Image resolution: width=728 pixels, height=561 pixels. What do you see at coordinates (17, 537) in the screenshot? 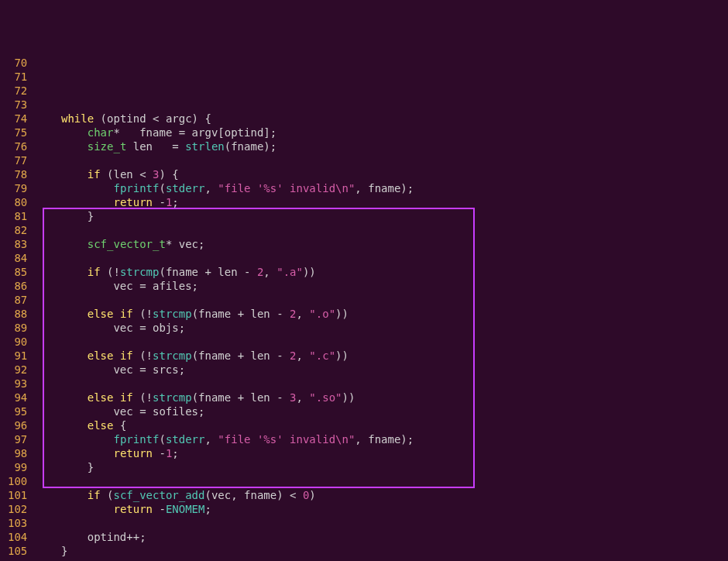
I see `line-number: 104` at bounding box center [17, 537].